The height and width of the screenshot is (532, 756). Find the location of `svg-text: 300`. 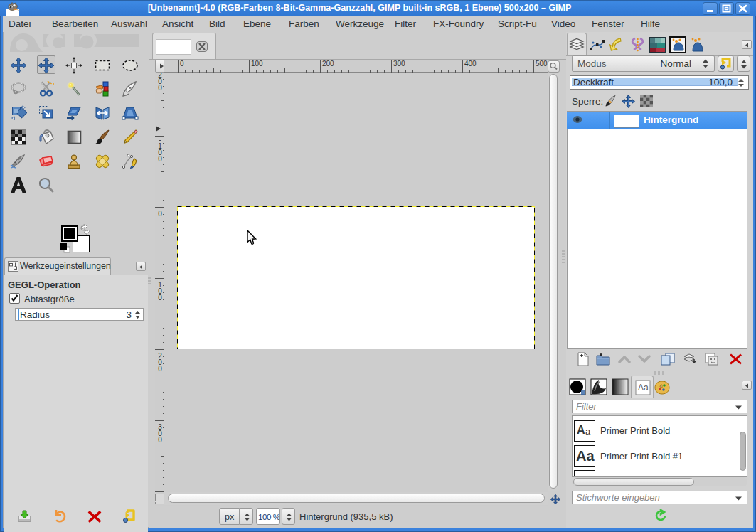

svg-text: 300 is located at coordinates (400, 64).